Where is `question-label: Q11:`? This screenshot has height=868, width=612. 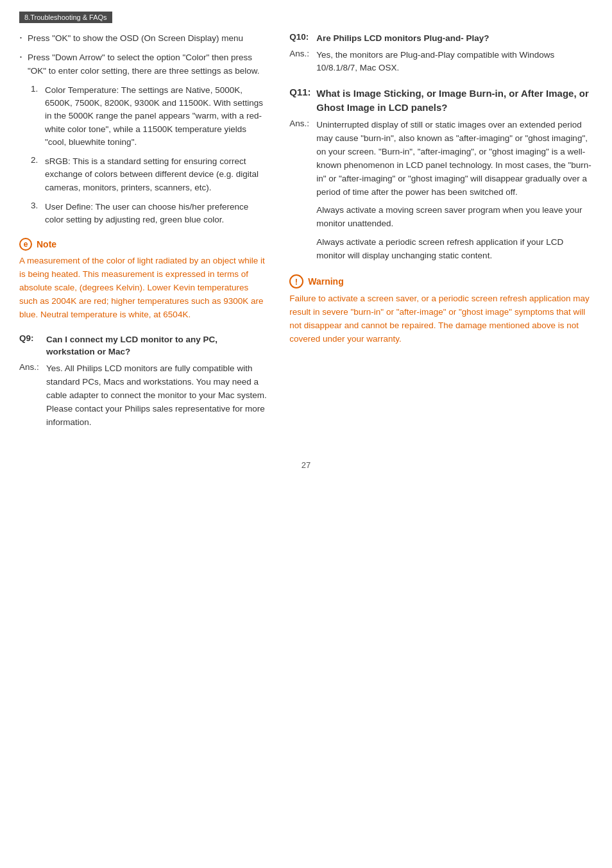 question-label: Q11: is located at coordinates (303, 92).